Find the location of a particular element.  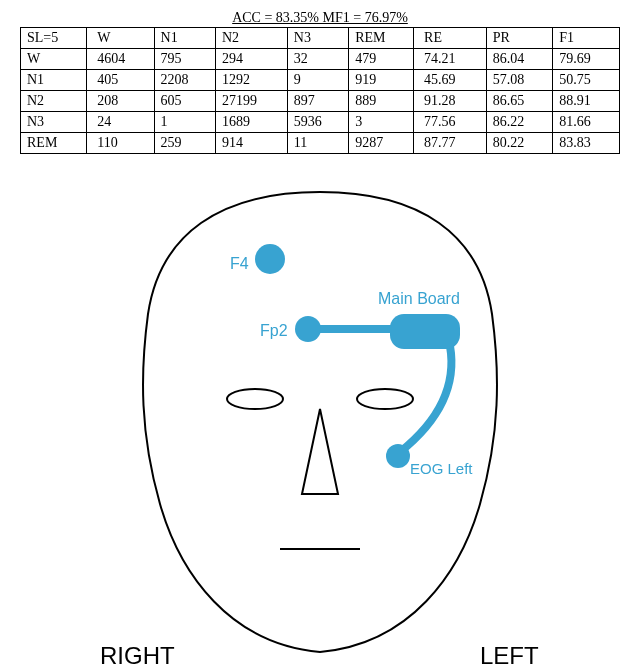

table-row: N3 24 1 1689 5936 3 77.56 86.22 81.66 is located at coordinates (320, 122).